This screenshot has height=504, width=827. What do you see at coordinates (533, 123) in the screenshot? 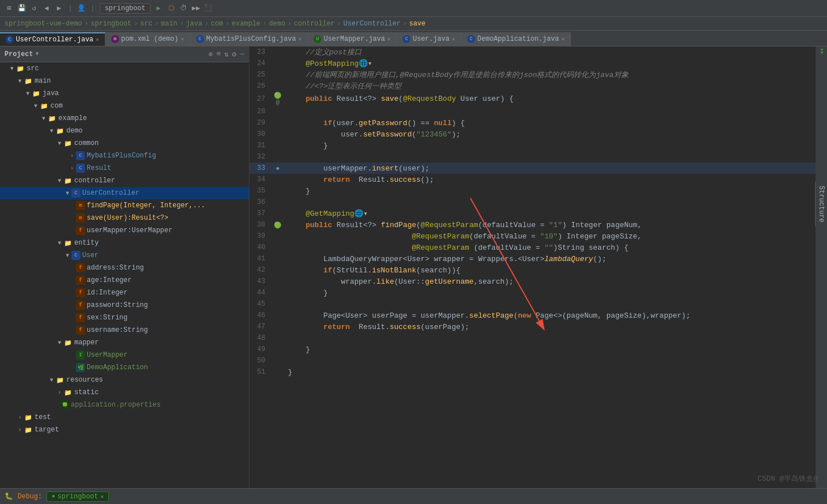
I see `code-line-29: 29 if(user.getPassword() == null) {` at bounding box center [533, 123].